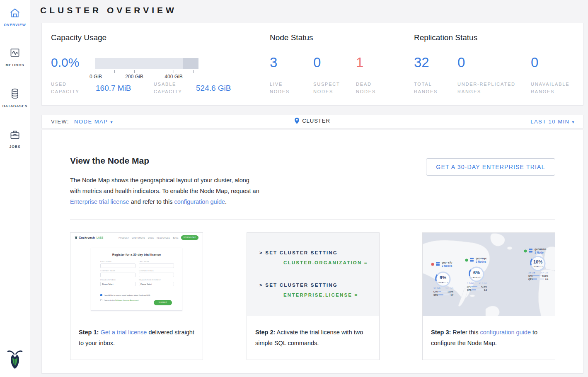  What do you see at coordinates (506, 332) in the screenshot?
I see `configuration-guide-link-2: configuration guide` at bounding box center [506, 332].